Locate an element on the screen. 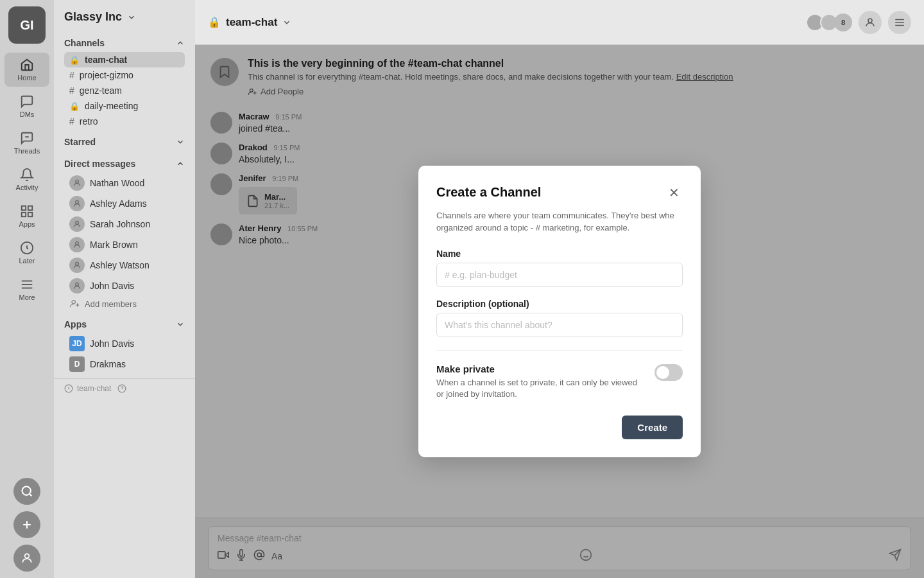  channel-item-retro: # retro is located at coordinates (124, 121).